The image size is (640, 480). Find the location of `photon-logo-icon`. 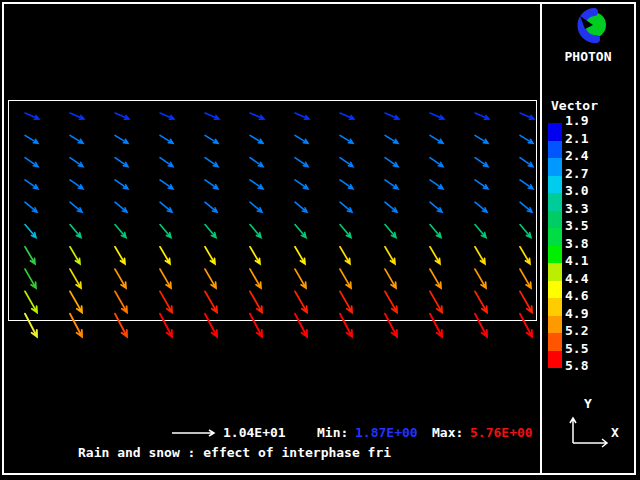

photon-logo-icon is located at coordinates (588, 26).